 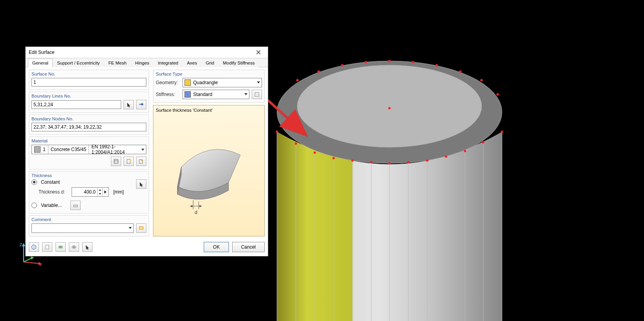 What do you see at coordinates (61, 247) in the screenshot?
I see `svg-text: 0.00` at bounding box center [61, 247].